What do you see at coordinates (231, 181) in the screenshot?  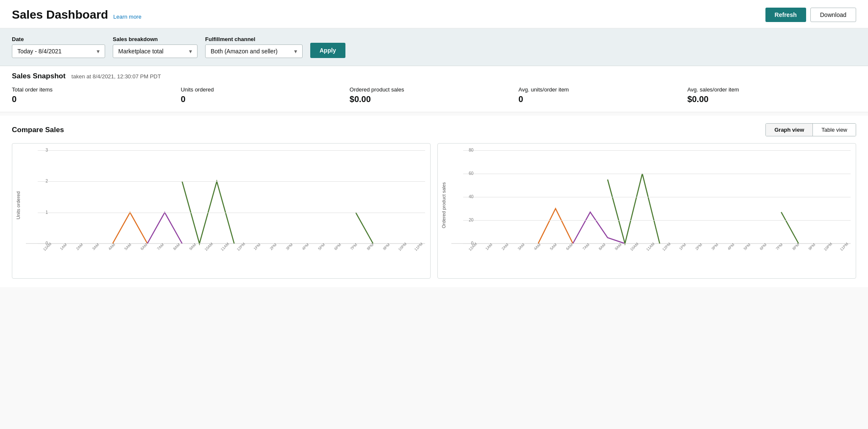 I see `grid-line: 2` at bounding box center [231, 181].